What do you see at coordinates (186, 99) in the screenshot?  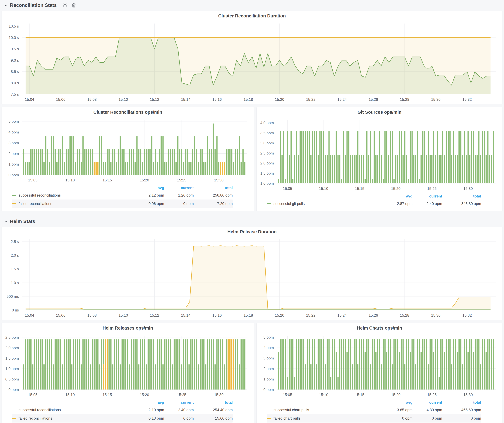 I see `svg-text: 15:14` at bounding box center [186, 99].